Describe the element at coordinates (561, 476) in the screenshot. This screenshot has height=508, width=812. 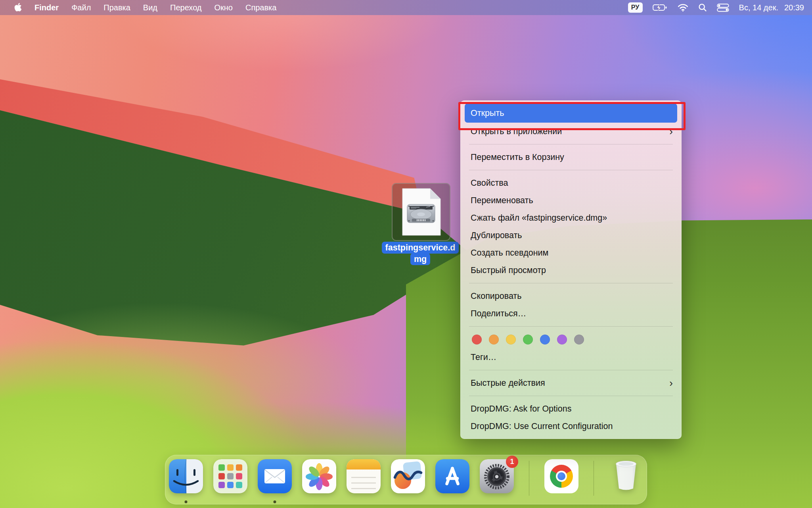
I see `chrome-blue-core` at that location.